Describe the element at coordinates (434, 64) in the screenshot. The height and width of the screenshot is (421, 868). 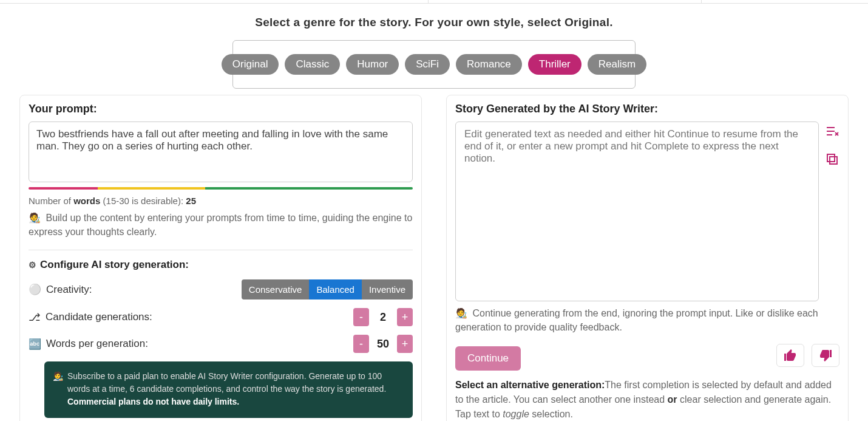
I see `genre-picker: OriginalClassicHumorSciFiRomanceThriller…` at that location.